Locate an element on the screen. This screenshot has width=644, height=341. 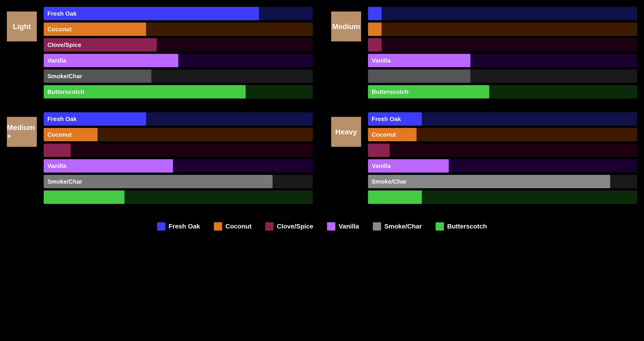
bar-fill: Clove/Spice is located at coordinates (100, 45).